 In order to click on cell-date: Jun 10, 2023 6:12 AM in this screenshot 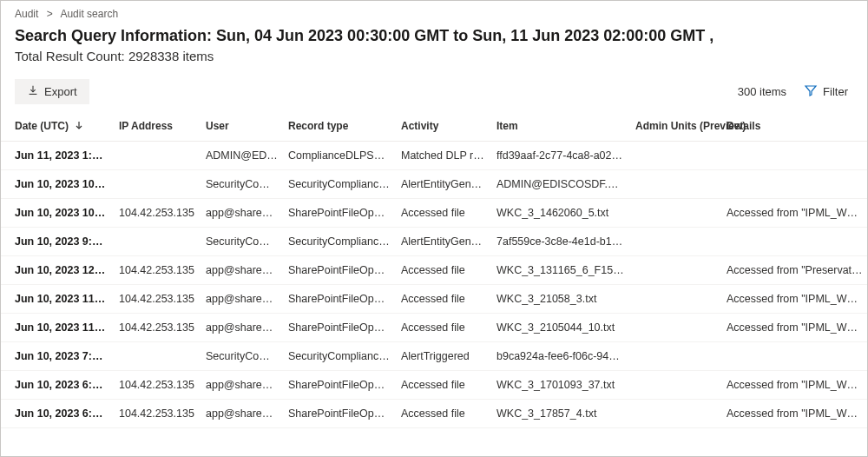, I will do `click(57, 414)`.